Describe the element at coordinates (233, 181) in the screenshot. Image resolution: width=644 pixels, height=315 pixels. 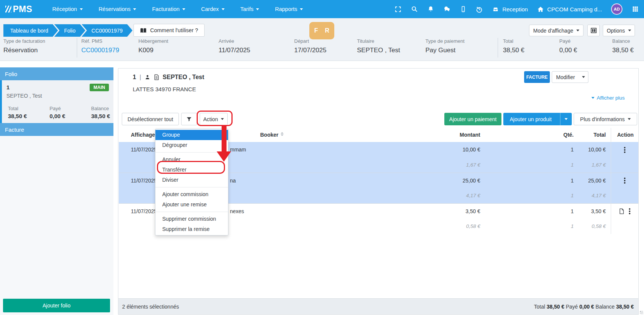
I see `row-description: na` at that location.